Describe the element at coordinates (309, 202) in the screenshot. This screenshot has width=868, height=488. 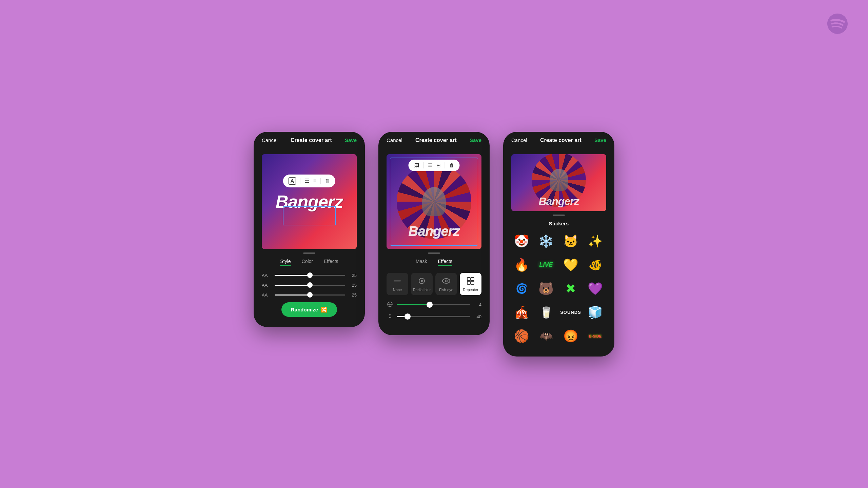
I see `phone1-cover-art: Bangerz A ☰ ≡ 🗑` at that location.